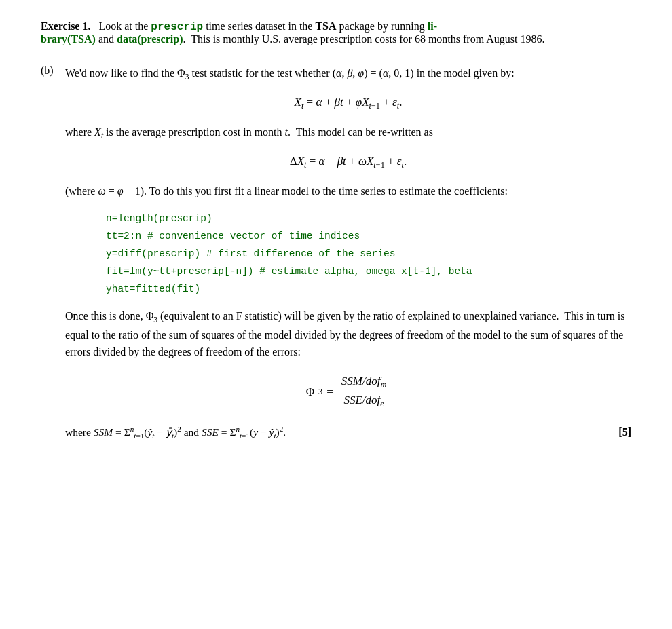 This screenshot has width=672, height=629. Describe the element at coordinates (176, 27) in the screenshot. I see `prescrip-inline-code: prescrip` at that location.